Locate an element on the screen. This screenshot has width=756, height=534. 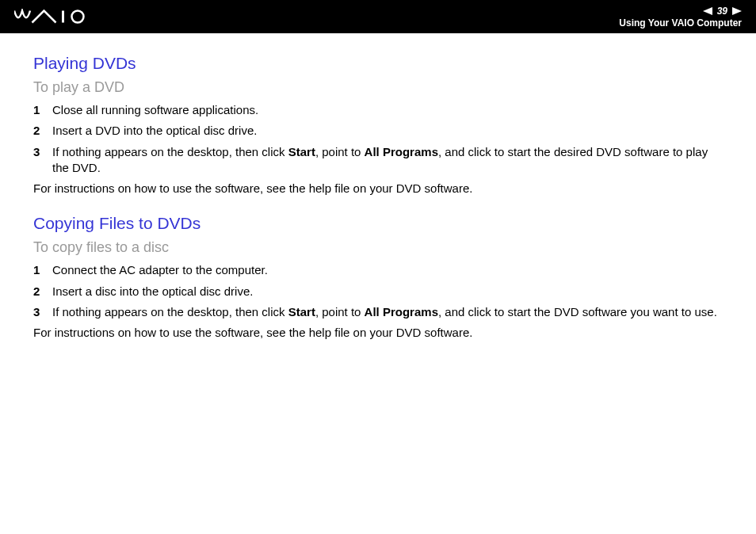
section-heading-copying: Copying Files to DVDs is located at coordinates (378, 223).